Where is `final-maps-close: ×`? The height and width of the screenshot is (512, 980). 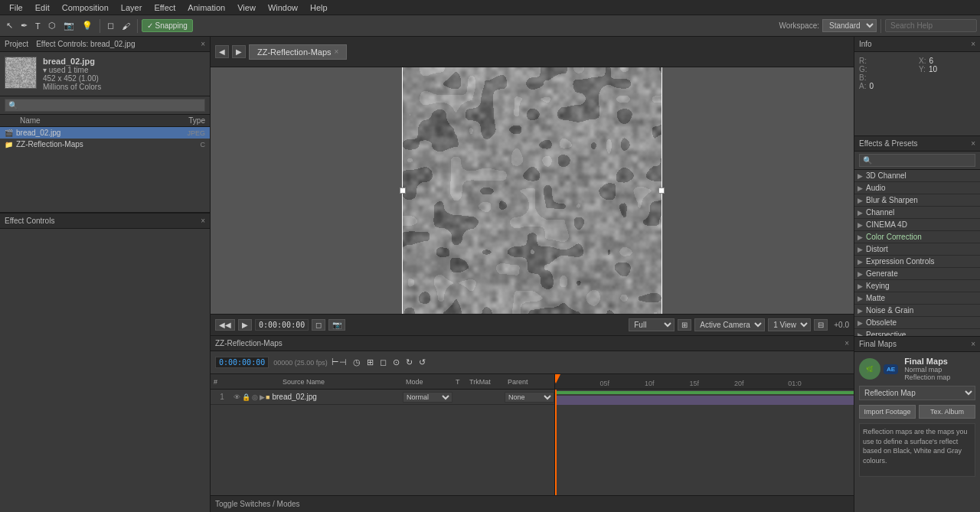
final-maps-close: × is located at coordinates (973, 344).